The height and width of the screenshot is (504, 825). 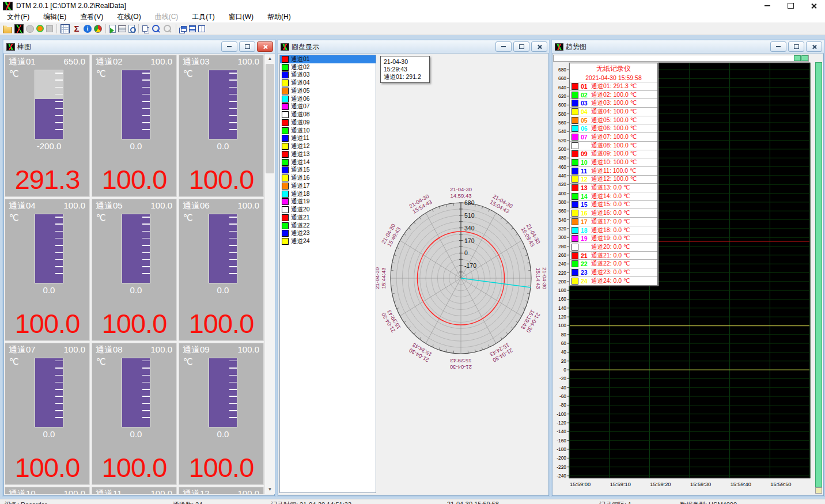 What do you see at coordinates (55, 17) in the screenshot?
I see `menu-item: 编辑(E)` at bounding box center [55, 17].